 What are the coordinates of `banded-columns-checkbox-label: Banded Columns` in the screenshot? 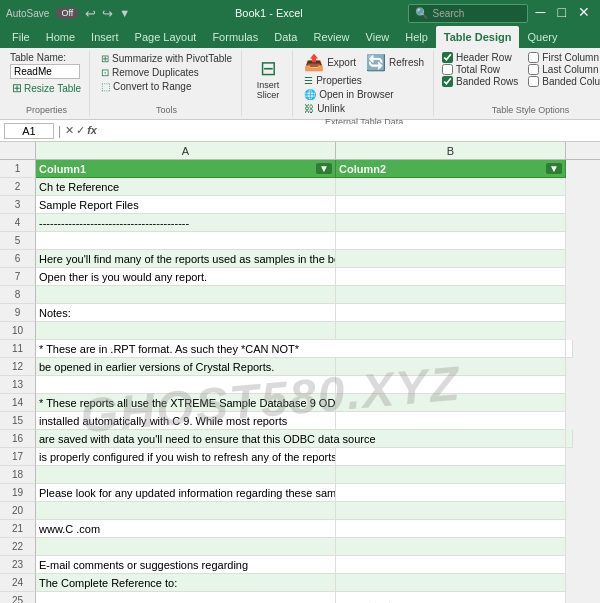 It's located at (564, 82).